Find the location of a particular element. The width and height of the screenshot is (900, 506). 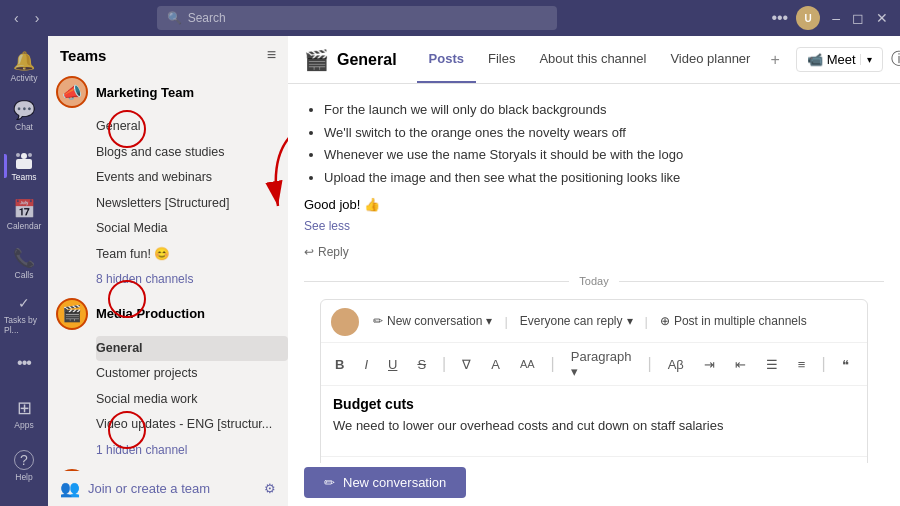

channel-item: Events and webinars is located at coordinates (192, 178).